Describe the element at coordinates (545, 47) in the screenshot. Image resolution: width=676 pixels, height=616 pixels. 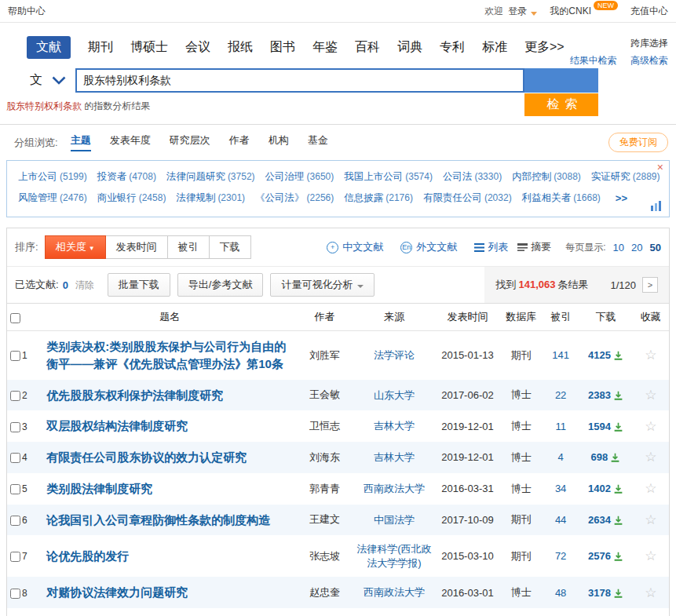
I see `nav-tab: 更多>>` at that location.